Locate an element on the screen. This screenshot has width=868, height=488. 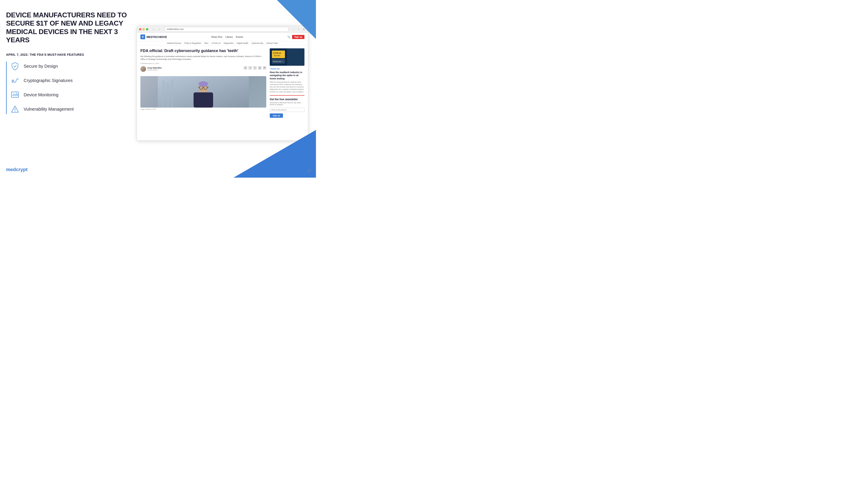
article-title: FDA official: Draft cybersecurity guidan… is located at coordinates (204, 51).